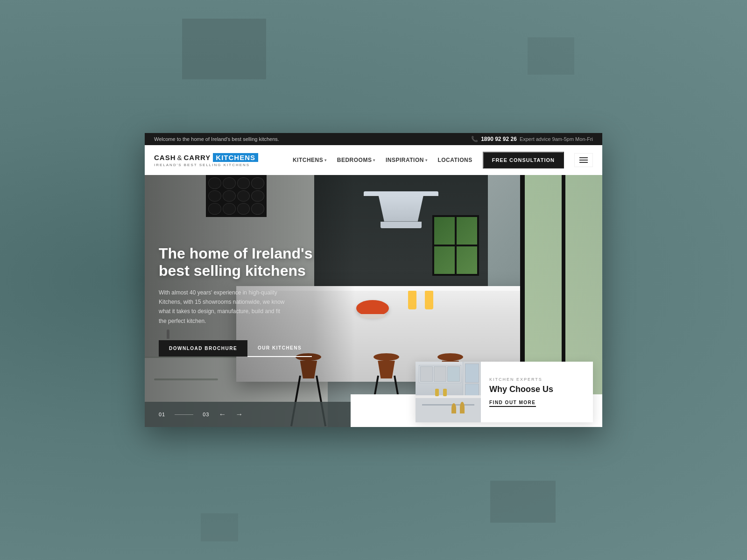  I want to click on nav-locations: LOCATIONS, so click(455, 160).